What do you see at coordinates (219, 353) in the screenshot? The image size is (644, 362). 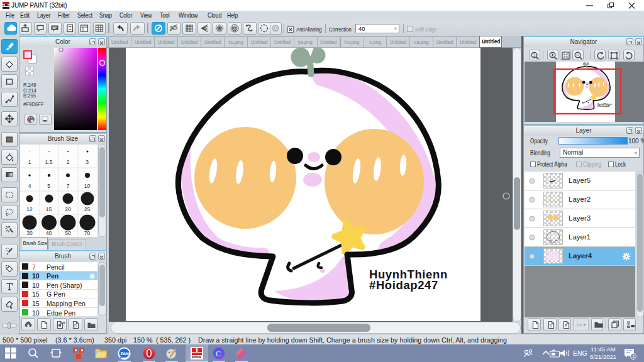 I see `svg-text: C` at bounding box center [219, 353].